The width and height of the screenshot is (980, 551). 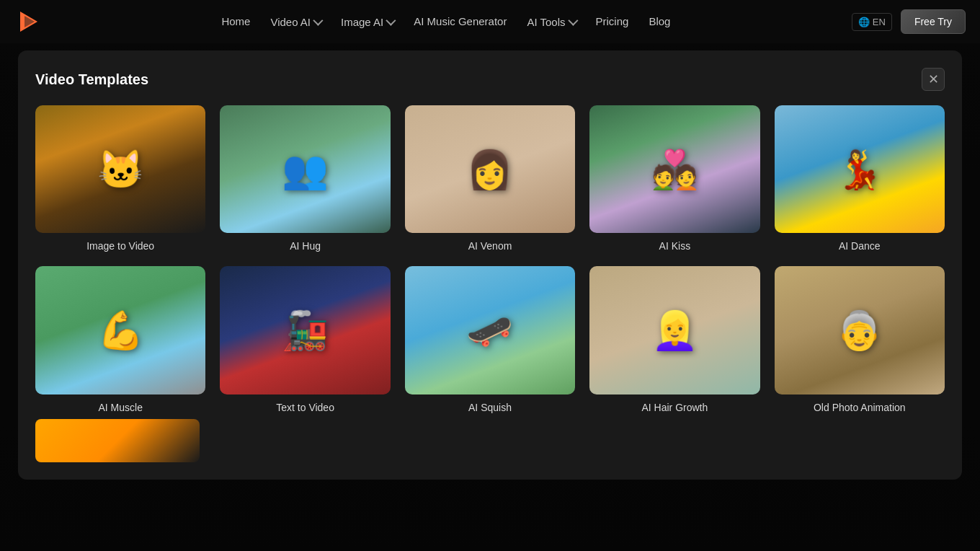 I want to click on nav-item-video-ai: Video AI, so click(x=295, y=22).